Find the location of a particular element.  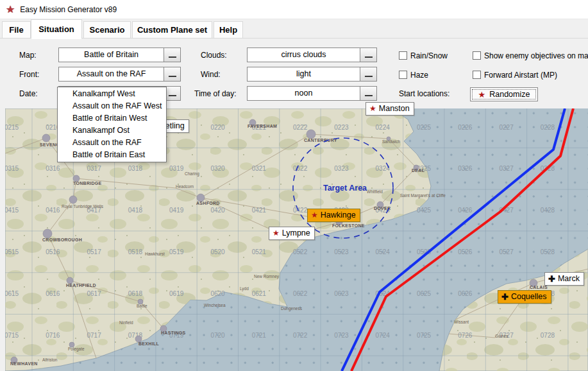

grid-square-number: 0626 is located at coordinates (466, 294).